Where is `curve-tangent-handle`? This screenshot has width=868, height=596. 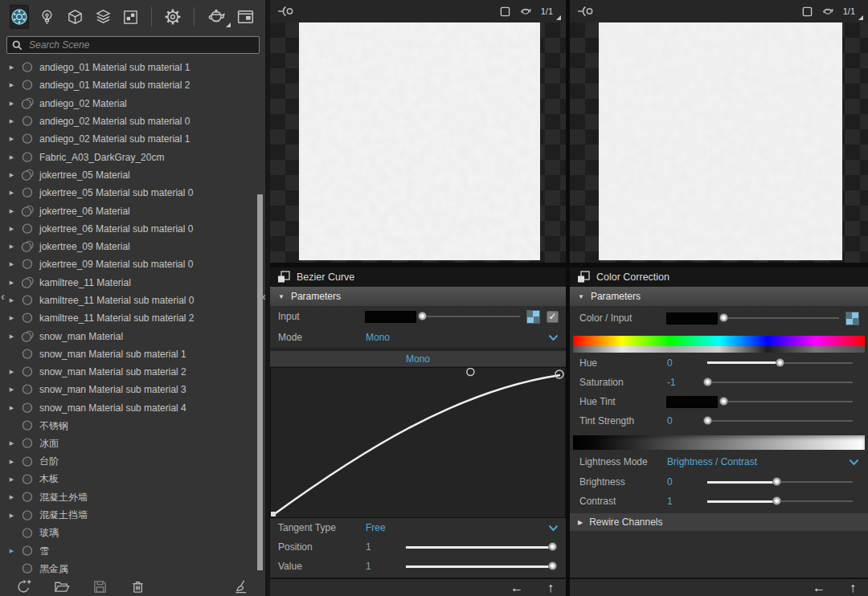 curve-tangent-handle is located at coordinates (471, 373).